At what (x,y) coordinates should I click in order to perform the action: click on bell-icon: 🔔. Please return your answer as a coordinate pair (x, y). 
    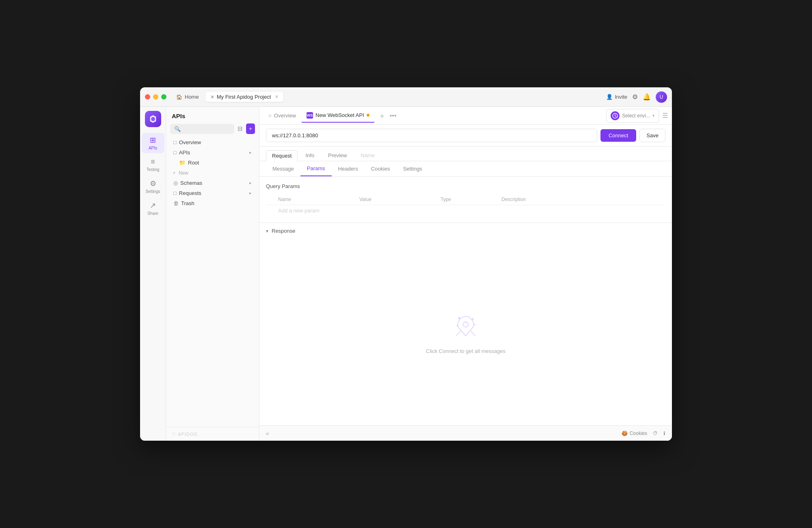
    Looking at the image, I should click on (647, 97).